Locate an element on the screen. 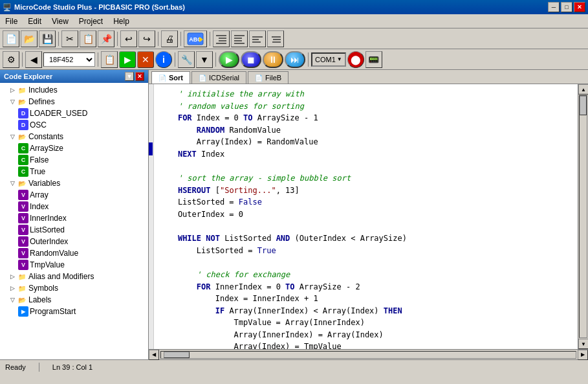 The width and height of the screenshot is (588, 384). com-label: COM1 is located at coordinates (325, 60).